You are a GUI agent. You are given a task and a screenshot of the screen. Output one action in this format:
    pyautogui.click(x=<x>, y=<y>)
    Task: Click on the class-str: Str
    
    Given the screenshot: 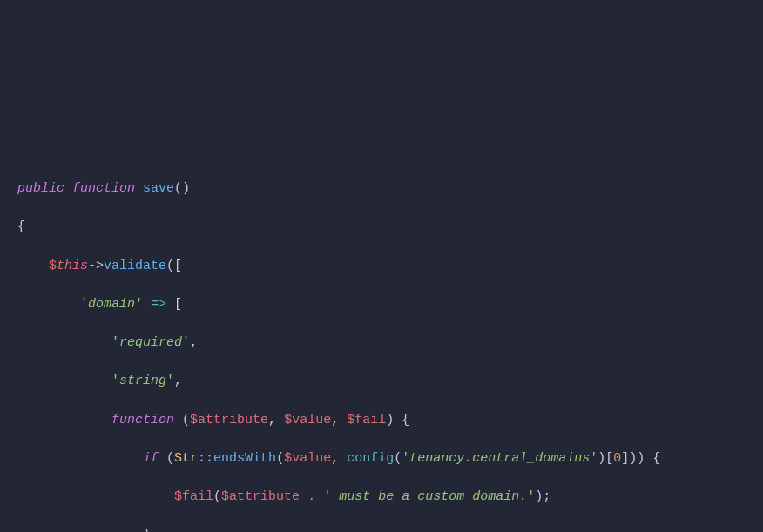 What is the action you would take?
    pyautogui.click(x=186, y=458)
    